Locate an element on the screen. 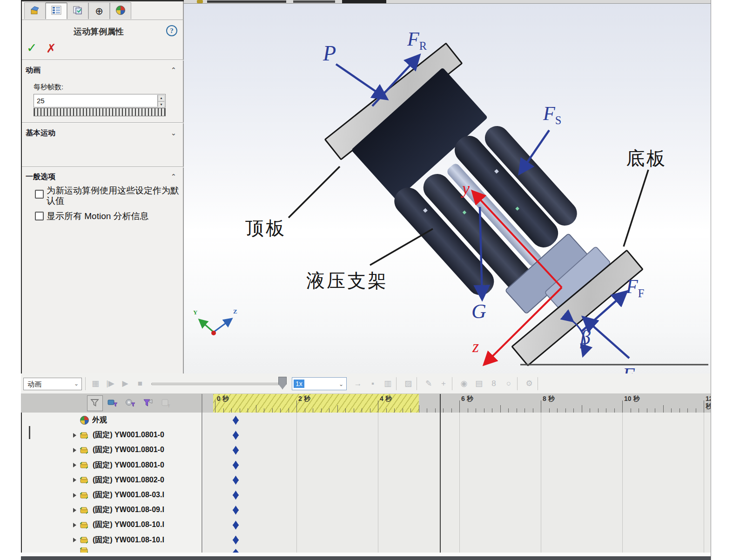 The image size is (733, 560). fps-slider is located at coordinates (100, 112).